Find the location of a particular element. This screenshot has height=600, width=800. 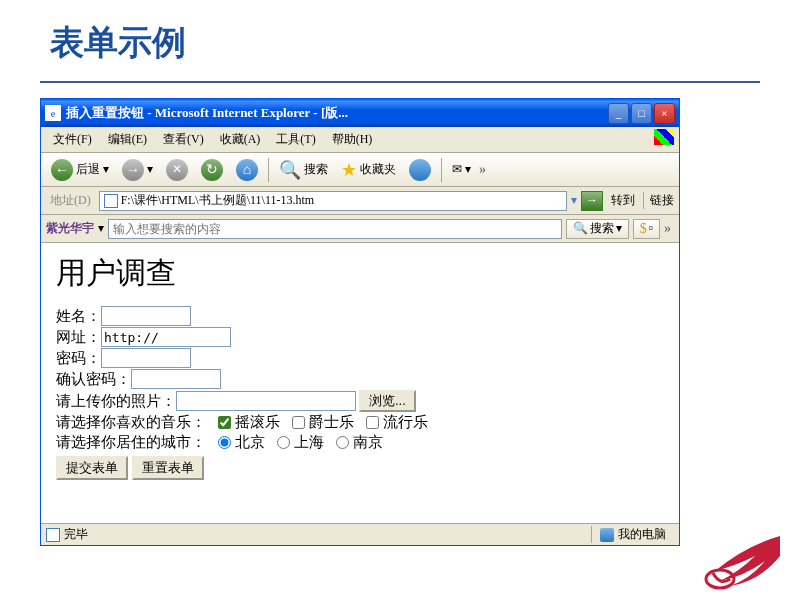

password-label: 密码： is located at coordinates (78, 358).